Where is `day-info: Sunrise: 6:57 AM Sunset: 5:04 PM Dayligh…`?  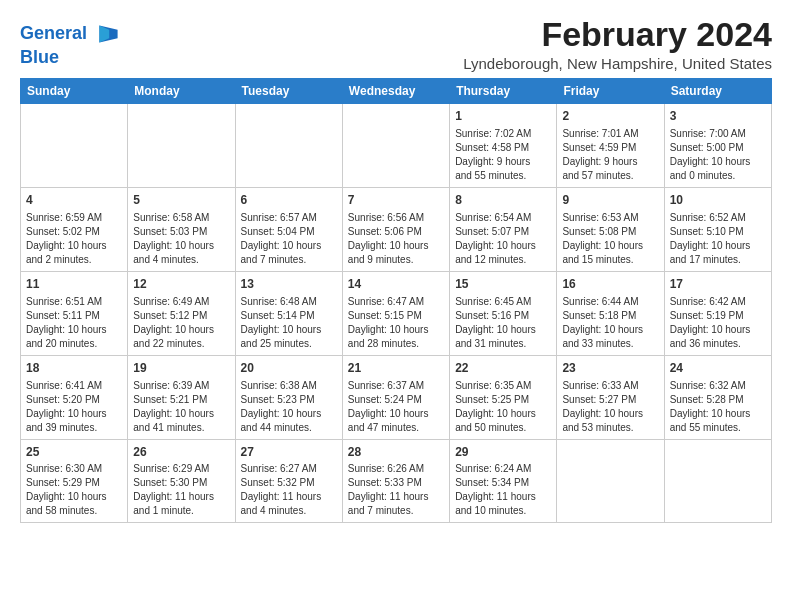 day-info: Sunrise: 6:57 AM Sunset: 5:04 PM Dayligh… is located at coordinates (289, 239).